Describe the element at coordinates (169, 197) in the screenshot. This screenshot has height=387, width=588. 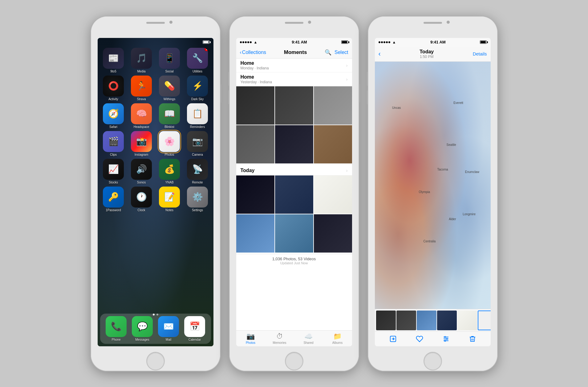
I see `app-icon-img-notes: 📝` at that location.